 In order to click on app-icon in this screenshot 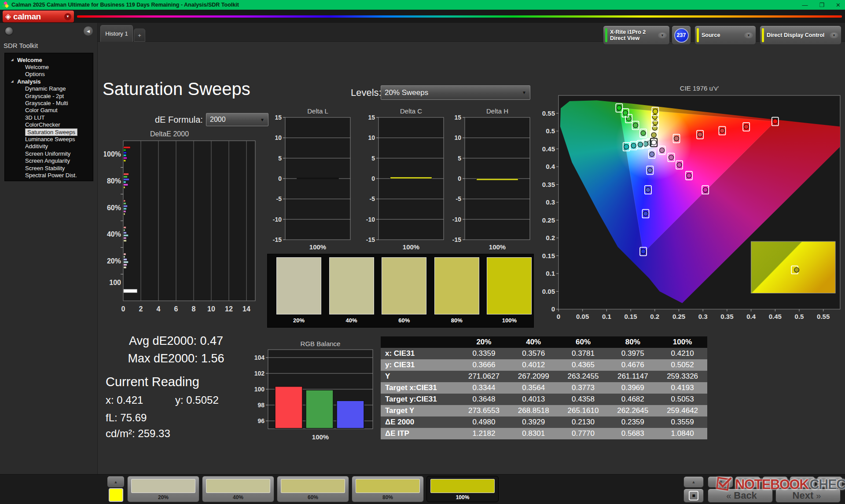, I will do `click(6, 5)`.